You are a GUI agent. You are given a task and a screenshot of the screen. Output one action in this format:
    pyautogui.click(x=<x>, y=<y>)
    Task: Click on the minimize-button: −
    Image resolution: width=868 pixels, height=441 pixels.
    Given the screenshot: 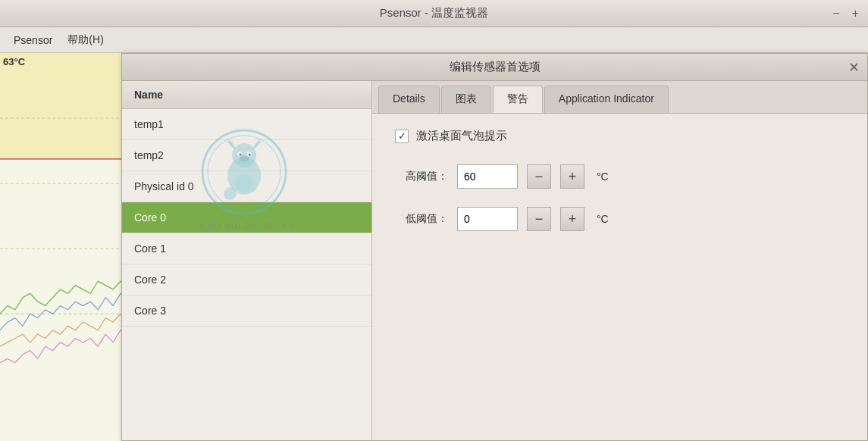 What is the action you would take?
    pyautogui.click(x=835, y=14)
    